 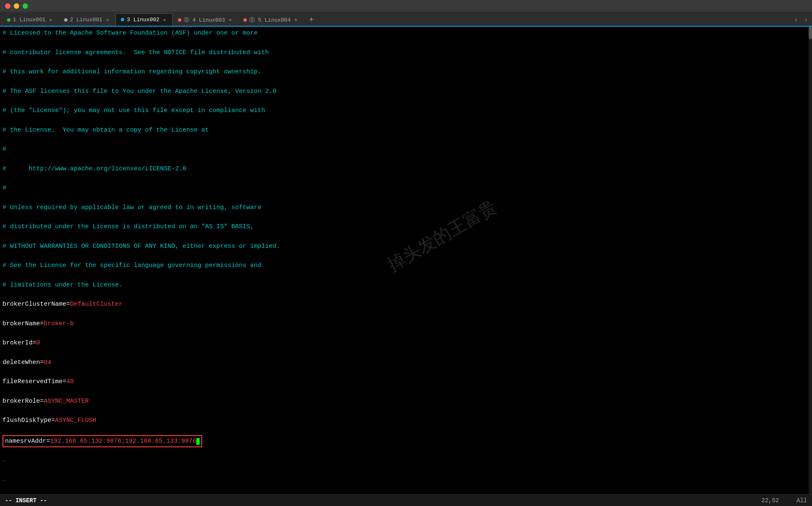 What do you see at coordinates (406, 19) in the screenshot?
I see `tabbar: 1 Linux001 ✕ 2 Linux001 ✕ 3 Linux002 ✕ ⓪…` at bounding box center [406, 19].